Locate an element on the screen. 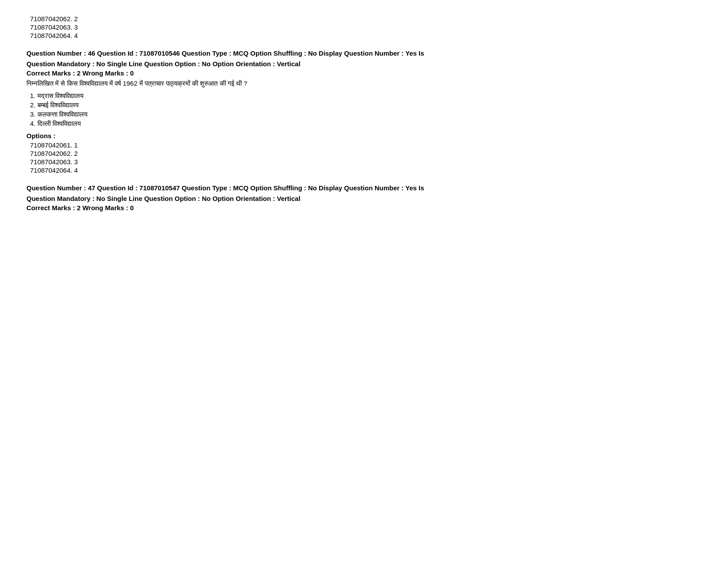  q46-option-val-3: 3 is located at coordinates (76, 162).